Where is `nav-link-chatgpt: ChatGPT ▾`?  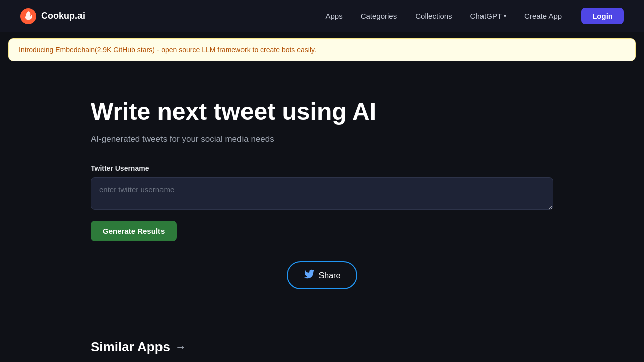 nav-link-chatgpt: ChatGPT ▾ is located at coordinates (489, 16).